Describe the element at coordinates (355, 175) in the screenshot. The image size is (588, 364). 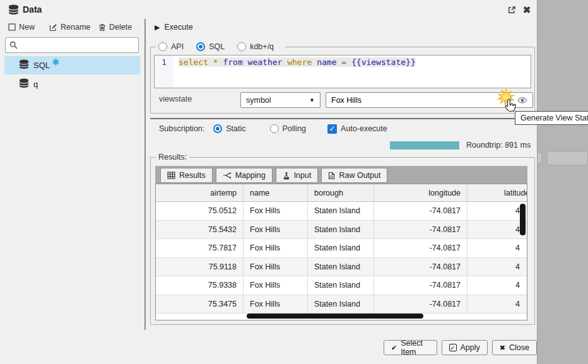
I see `tab-raw-output: Raw Output` at that location.